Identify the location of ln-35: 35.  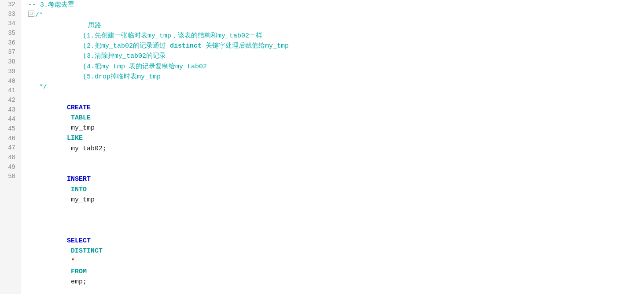
(11, 33).